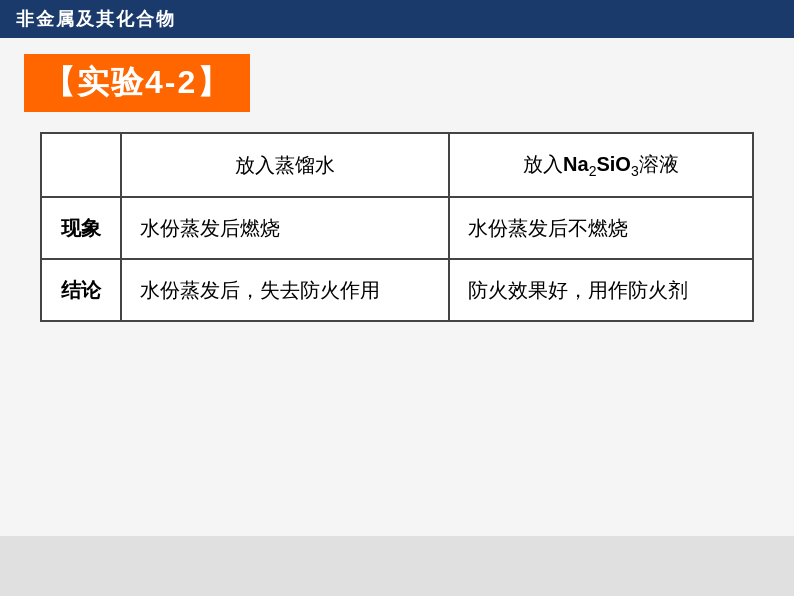  Describe the element at coordinates (601, 290) in the screenshot. I see `conclusion-col2: 防火效果好，用作防火剂` at that location.